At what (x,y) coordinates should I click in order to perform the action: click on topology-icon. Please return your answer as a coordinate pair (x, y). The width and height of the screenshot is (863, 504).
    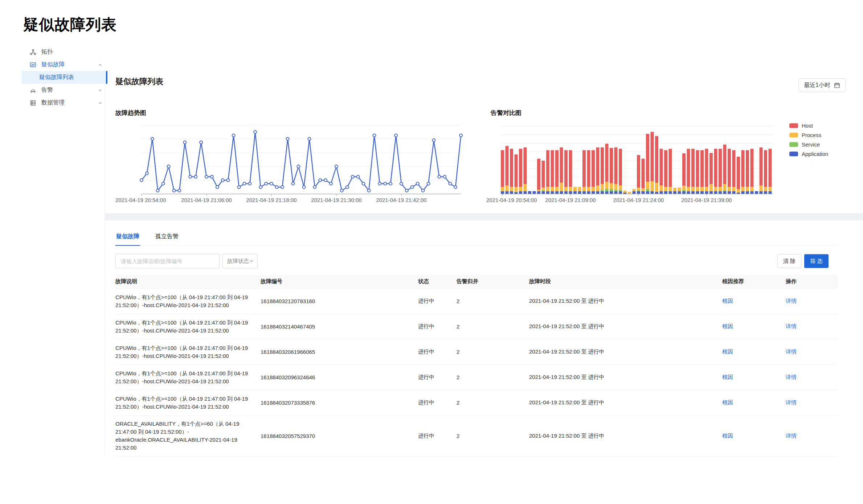
    Looking at the image, I should click on (33, 52).